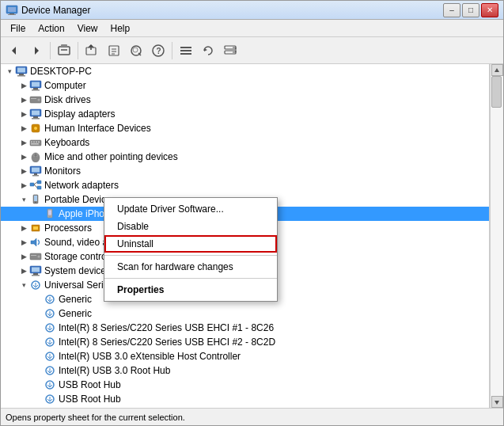 The height and width of the screenshot is (426, 504). I want to click on item-label: Generic, so click(75, 299).